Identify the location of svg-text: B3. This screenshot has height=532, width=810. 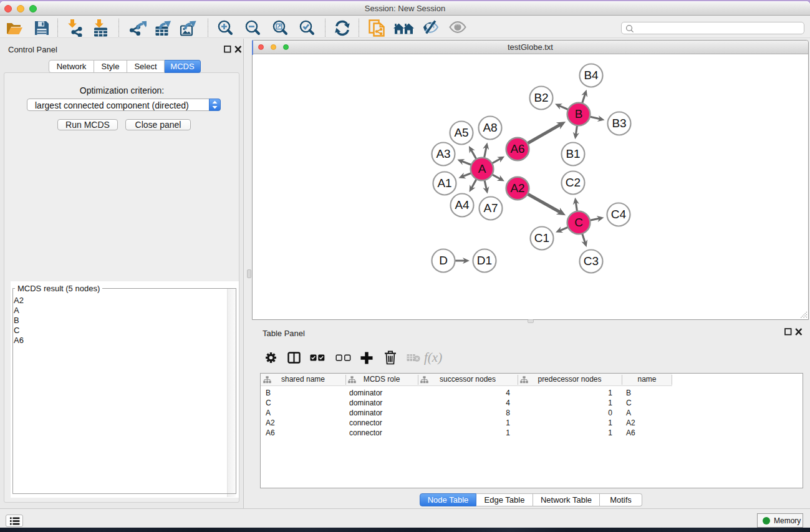
(619, 123).